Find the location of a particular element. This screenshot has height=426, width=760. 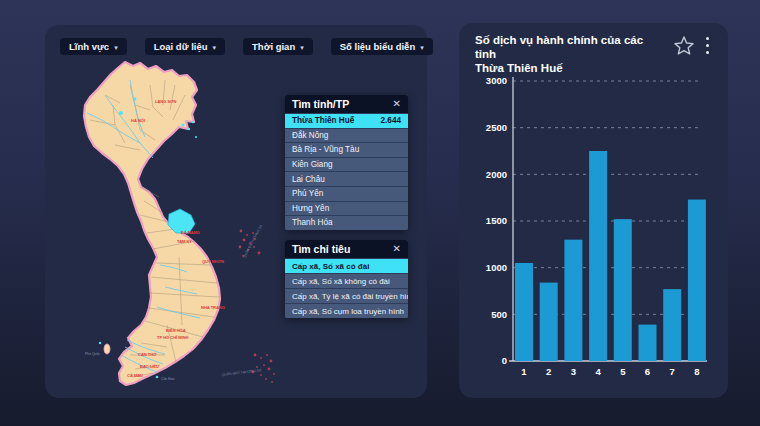

filter-label: Loại dữ liệu is located at coordinates (181, 46).